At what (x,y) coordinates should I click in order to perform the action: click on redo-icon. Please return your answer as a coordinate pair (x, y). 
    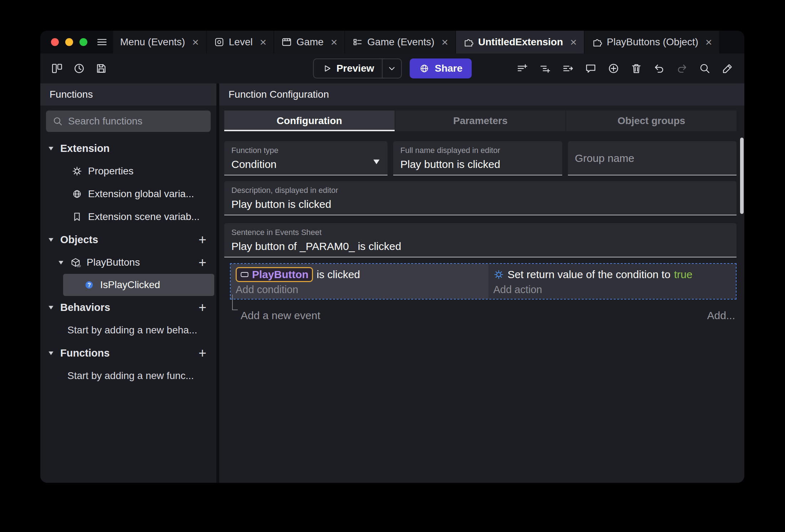
    Looking at the image, I should click on (682, 68).